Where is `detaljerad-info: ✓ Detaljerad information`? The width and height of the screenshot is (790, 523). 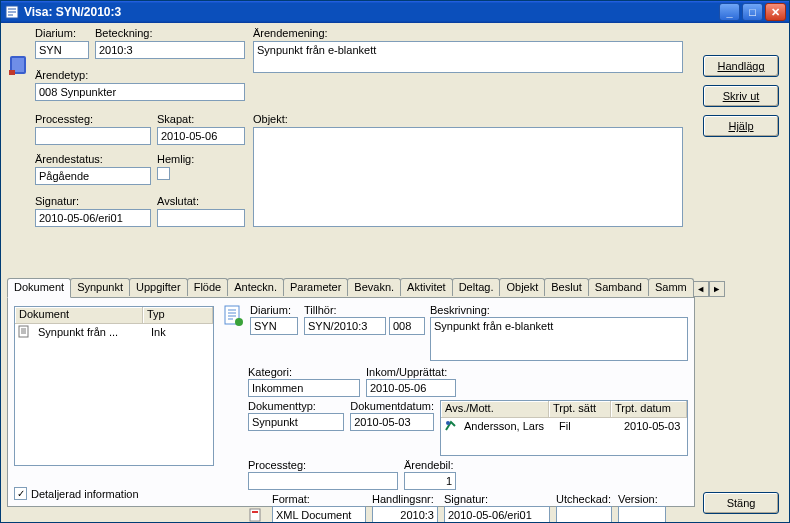
detaljerad-info: ✓ Detaljerad information is located at coordinates (76, 494).